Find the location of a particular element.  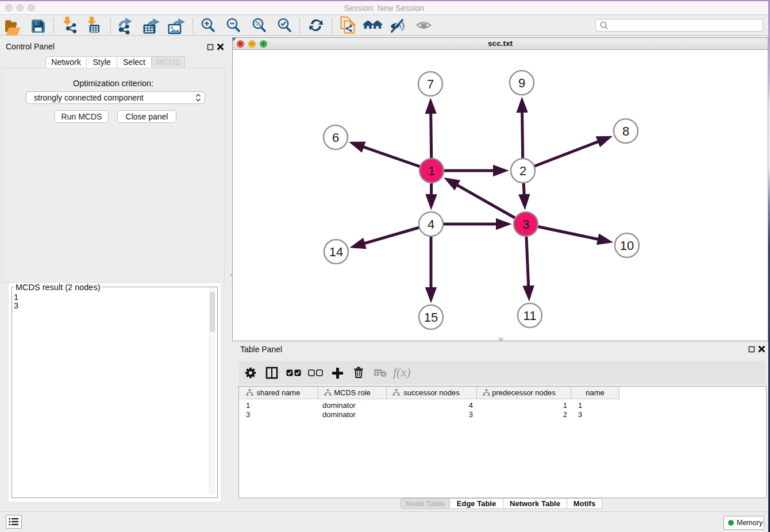

svg-text: 10 is located at coordinates (627, 246).